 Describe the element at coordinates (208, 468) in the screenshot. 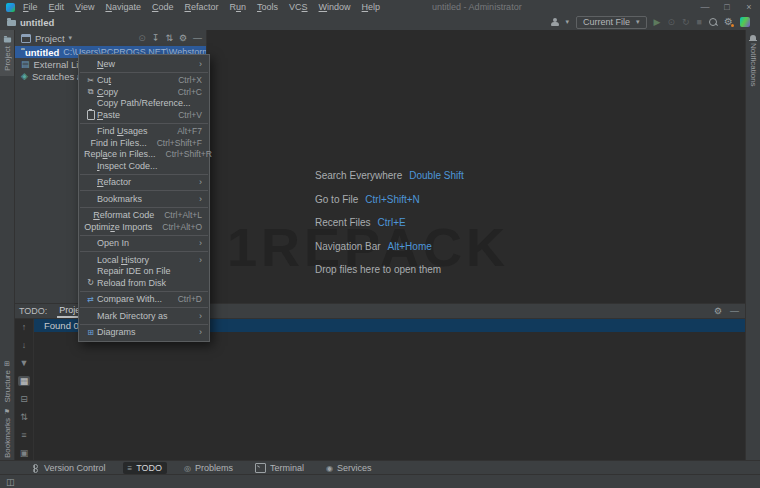

I see `toolwindow-problems: ◎ Problems` at that location.